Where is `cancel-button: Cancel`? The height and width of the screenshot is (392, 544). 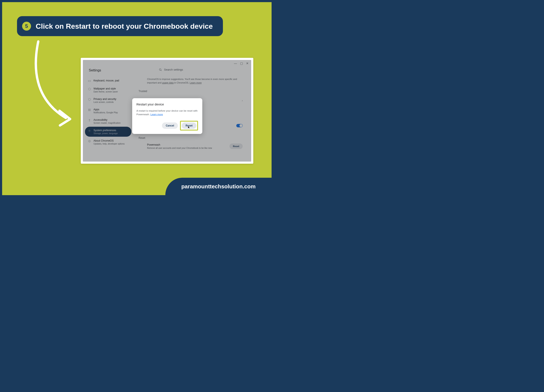
cancel-button: Cancel is located at coordinates (170, 126).